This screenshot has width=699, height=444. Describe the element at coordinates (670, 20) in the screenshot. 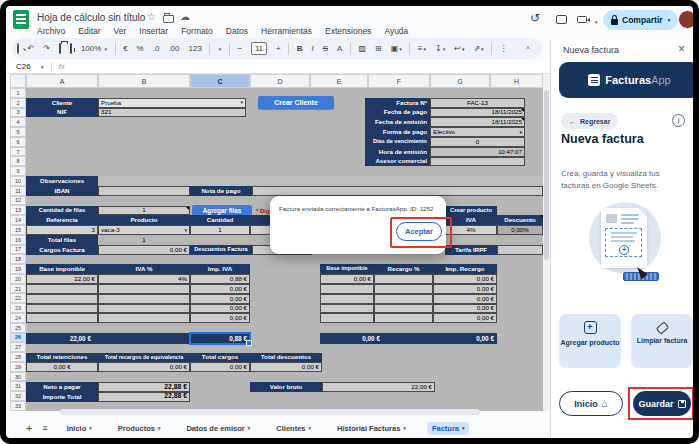

I see `share-caret-icon: ▾` at that location.